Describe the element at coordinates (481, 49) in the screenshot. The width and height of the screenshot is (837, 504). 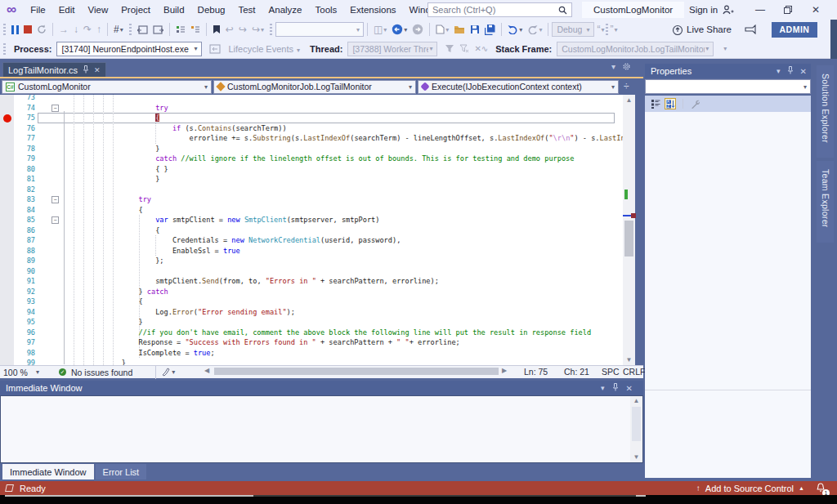
I see `toggle-flagged-button: ✕∿` at that location.